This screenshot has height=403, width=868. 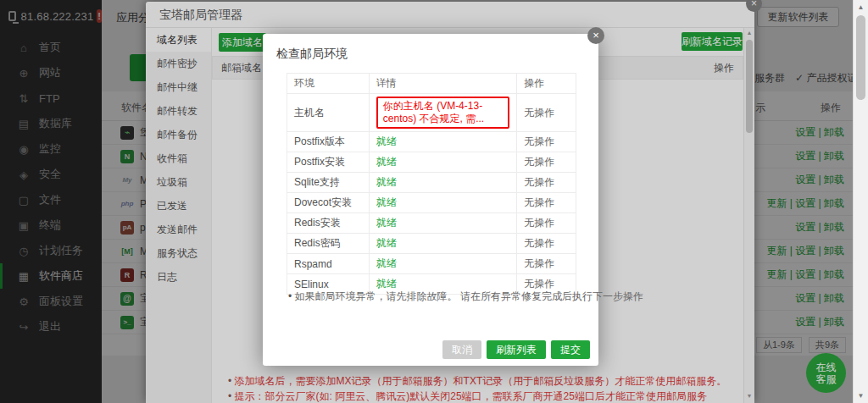 What do you see at coordinates (431, 47) in the screenshot?
I see `check-env-title: 检查邮局环境` at bounding box center [431, 47].